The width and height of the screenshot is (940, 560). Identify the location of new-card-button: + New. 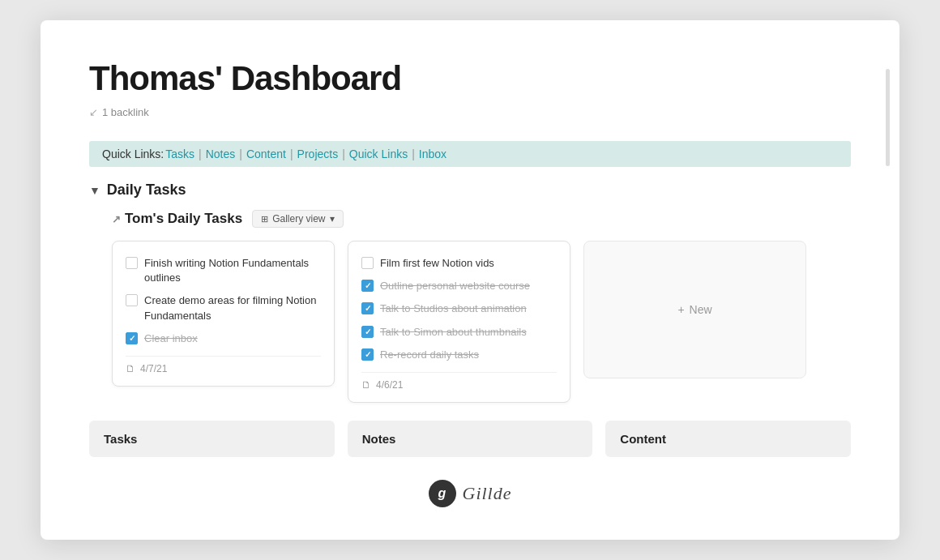
(695, 310).